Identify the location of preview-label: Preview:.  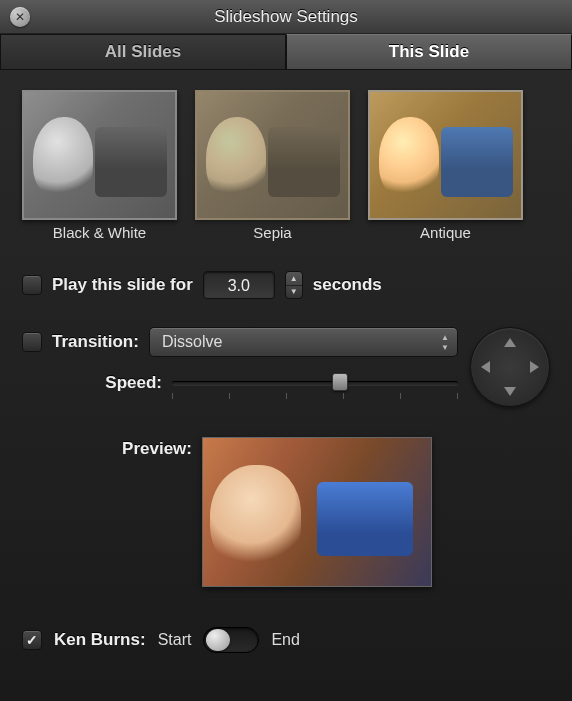
(107, 512).